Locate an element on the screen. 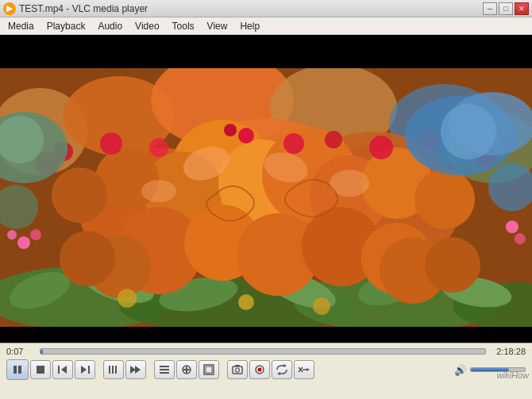 The image size is (532, 399). frame-button is located at coordinates (209, 370).